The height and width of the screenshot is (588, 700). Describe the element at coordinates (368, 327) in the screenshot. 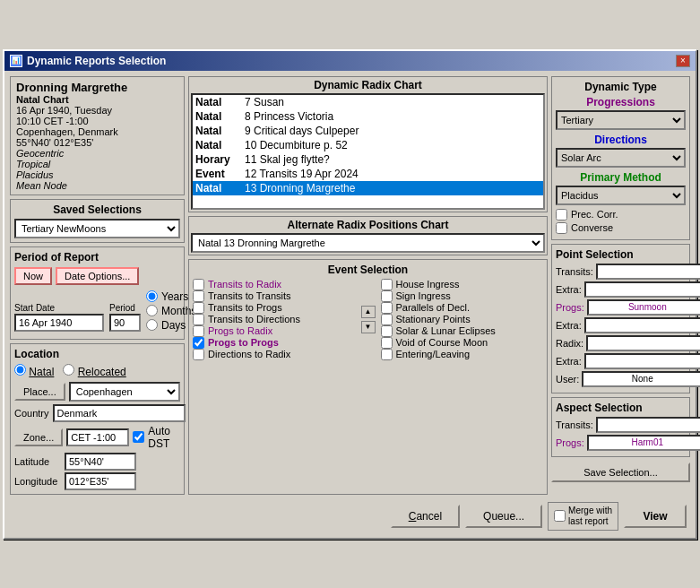

I see `scroll-down-button: ▼` at that location.